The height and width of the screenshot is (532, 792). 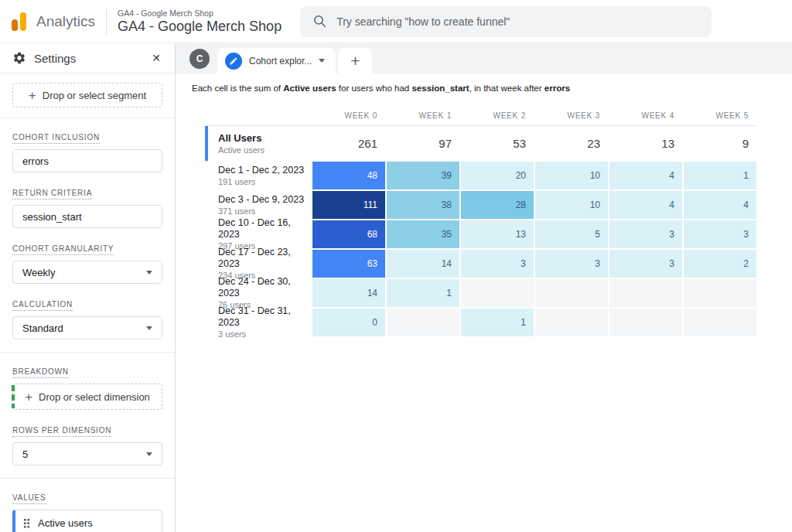 What do you see at coordinates (87, 272) in the screenshot?
I see `cohort-granularity-select: Weekly` at bounding box center [87, 272].